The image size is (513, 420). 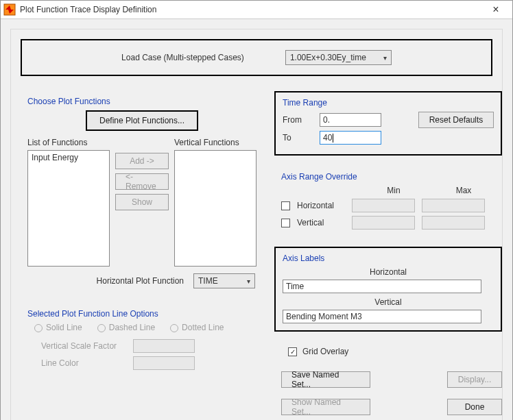 I want to click on display-button: Display..., so click(x=475, y=380).